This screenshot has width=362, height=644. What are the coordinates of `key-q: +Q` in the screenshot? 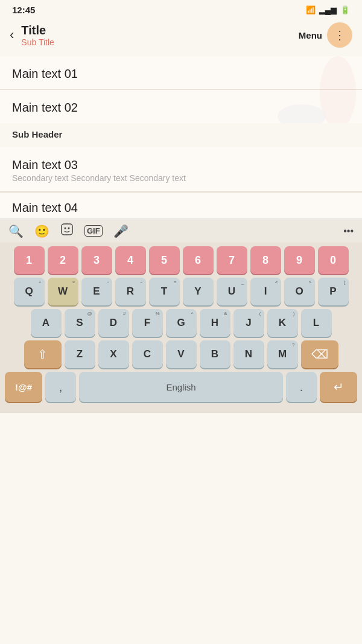 It's located at (29, 292).